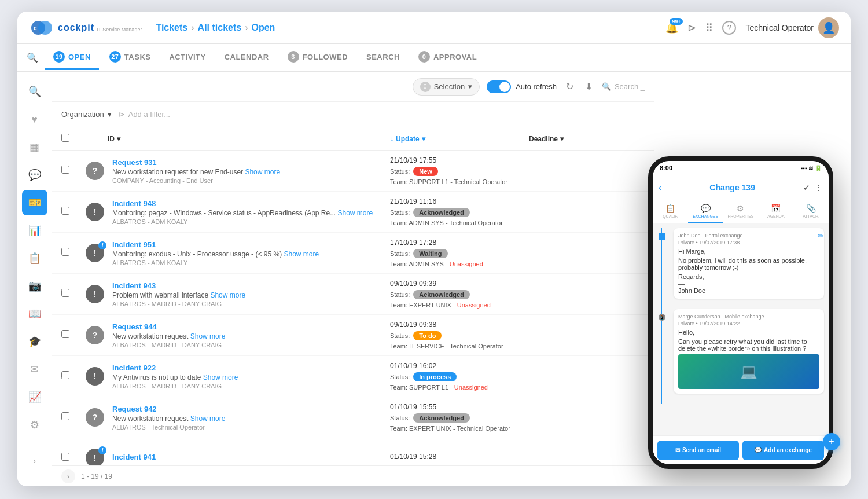 This screenshot has height=499, width=868. I want to click on notification-badge: 99+, so click(676, 21).